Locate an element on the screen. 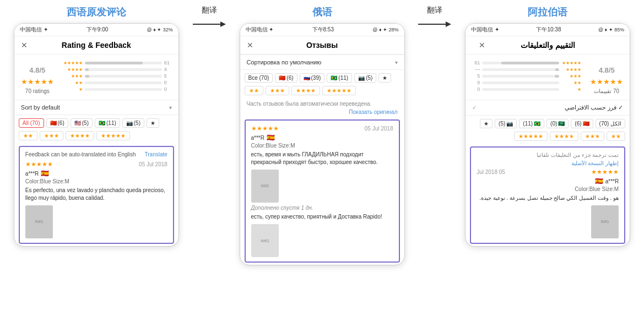 Image resolution: width=644 pixels, height=316 pixels. star-filter-row-3: ★★ ★★★ ★★★★ ★★★★★ is located at coordinates (548, 138).